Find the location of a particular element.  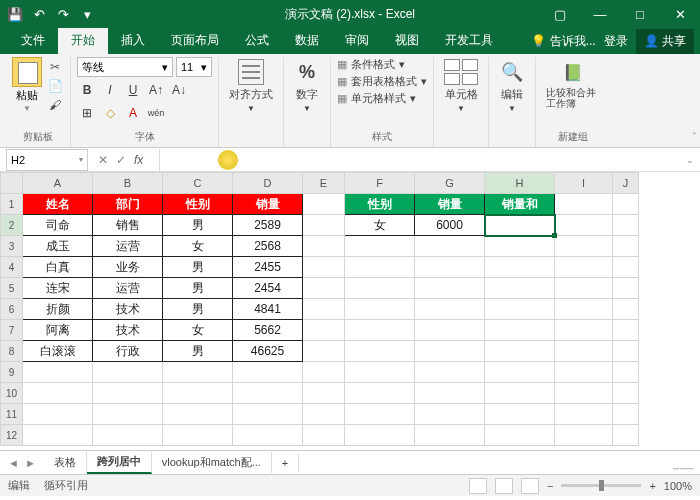

conditional-format-button: ▦条件格式 ▾ is located at coordinates (382, 64).